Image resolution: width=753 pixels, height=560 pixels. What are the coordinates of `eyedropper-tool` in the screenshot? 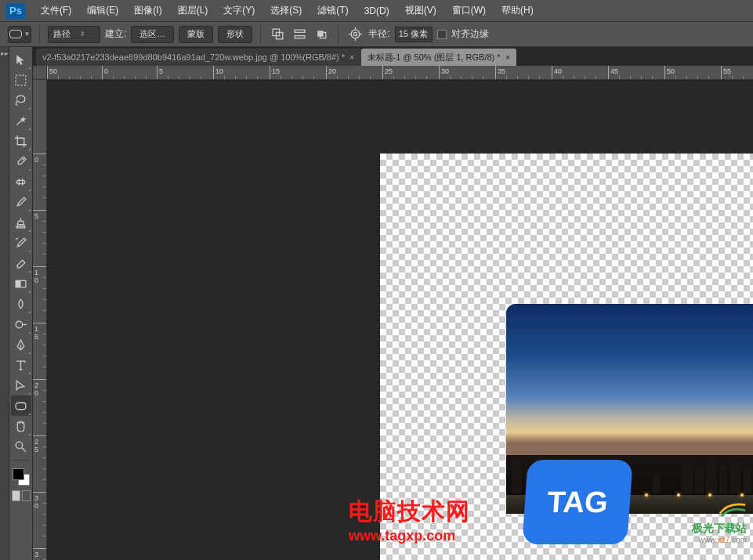 It's located at (21, 161).